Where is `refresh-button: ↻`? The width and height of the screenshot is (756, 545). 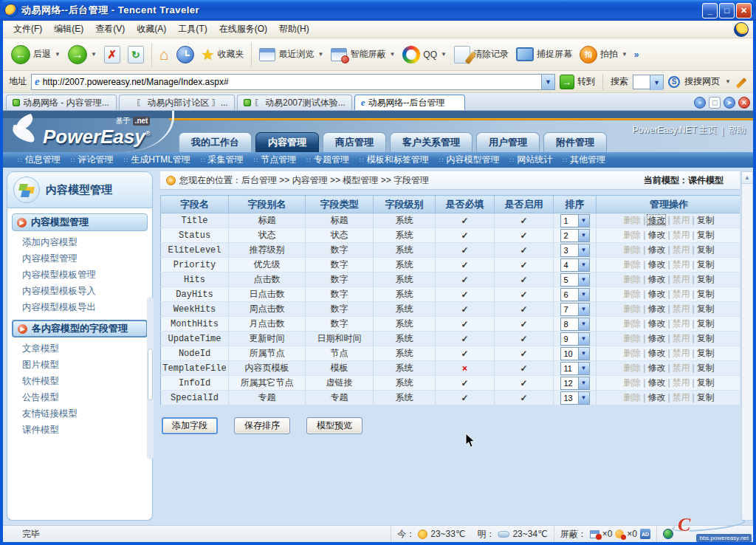
refresh-button: ↻ is located at coordinates (136, 55).